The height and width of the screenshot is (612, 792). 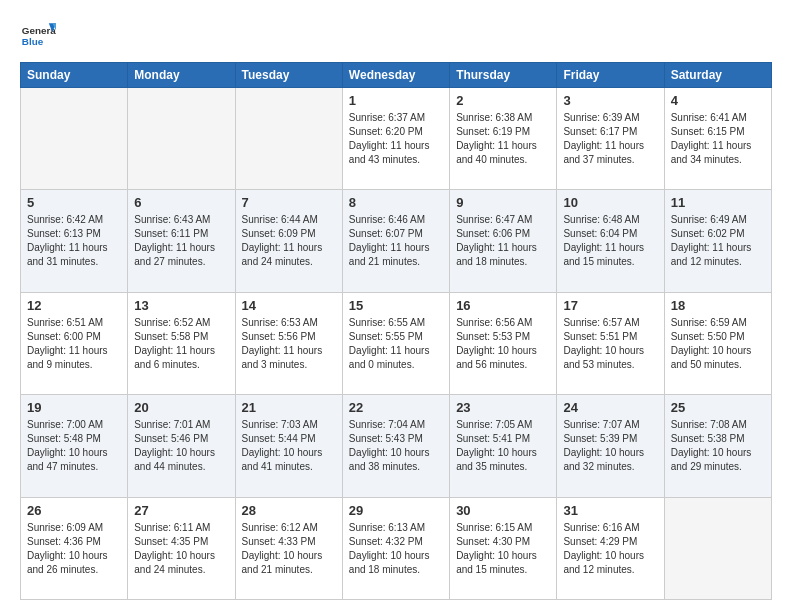 I want to click on day-content: Sunrise: 6:13 AMSunset: 4:32 PMDaylight:…, so click(x=396, y=549).